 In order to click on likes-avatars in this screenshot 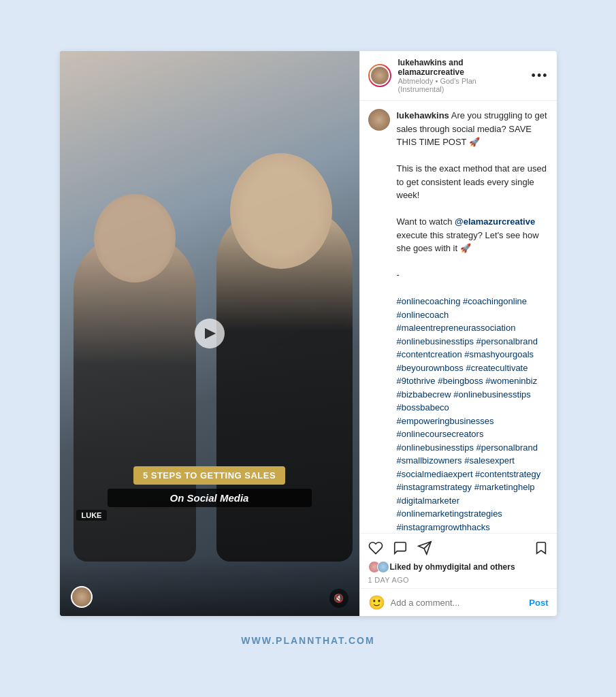, I will do `click(377, 567)`.